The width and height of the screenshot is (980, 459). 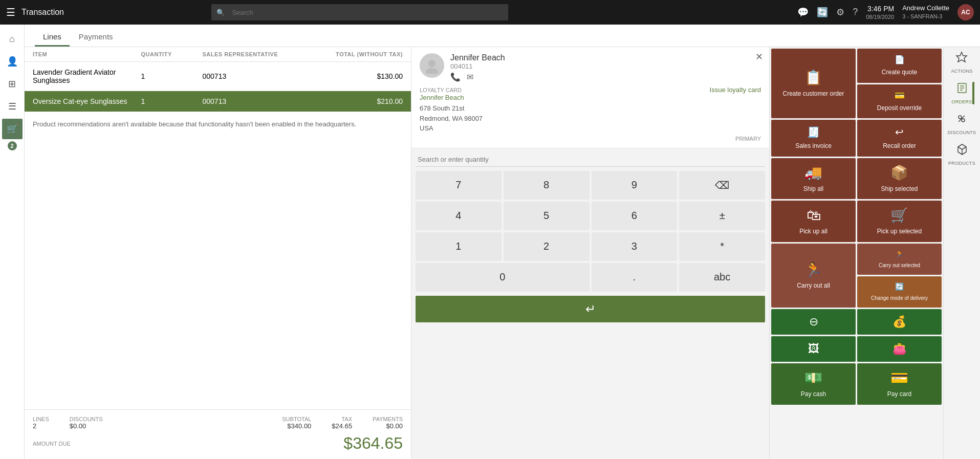 I want to click on search-bar: 🔍, so click(x=360, y=12).